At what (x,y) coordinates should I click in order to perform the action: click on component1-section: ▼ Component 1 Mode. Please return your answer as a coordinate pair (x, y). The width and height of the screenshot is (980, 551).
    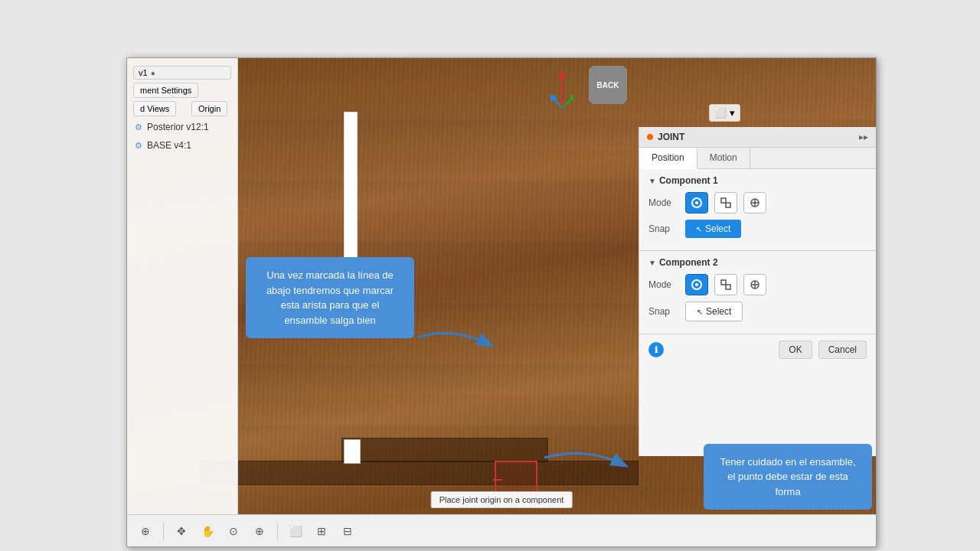
    Looking at the image, I should click on (758, 210).